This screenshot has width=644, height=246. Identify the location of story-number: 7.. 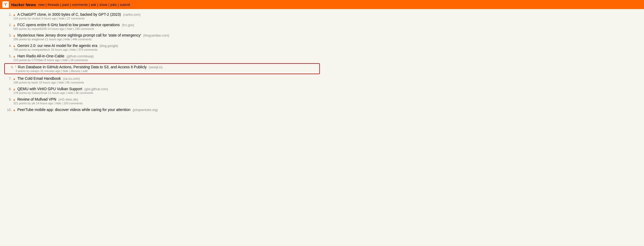
(8, 78).